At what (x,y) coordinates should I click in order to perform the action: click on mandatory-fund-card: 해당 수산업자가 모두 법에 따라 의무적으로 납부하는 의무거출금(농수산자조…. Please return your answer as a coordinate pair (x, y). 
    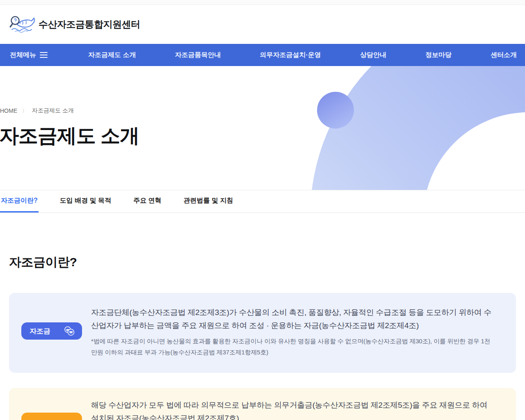
    Looking at the image, I should click on (262, 404).